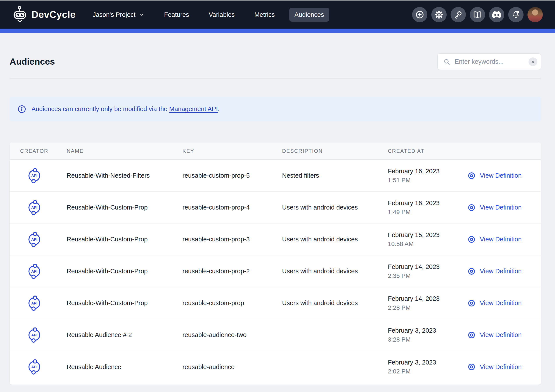  What do you see at coordinates (335, 151) in the screenshot?
I see `column-header-description: DESCRIPTION` at bounding box center [335, 151].